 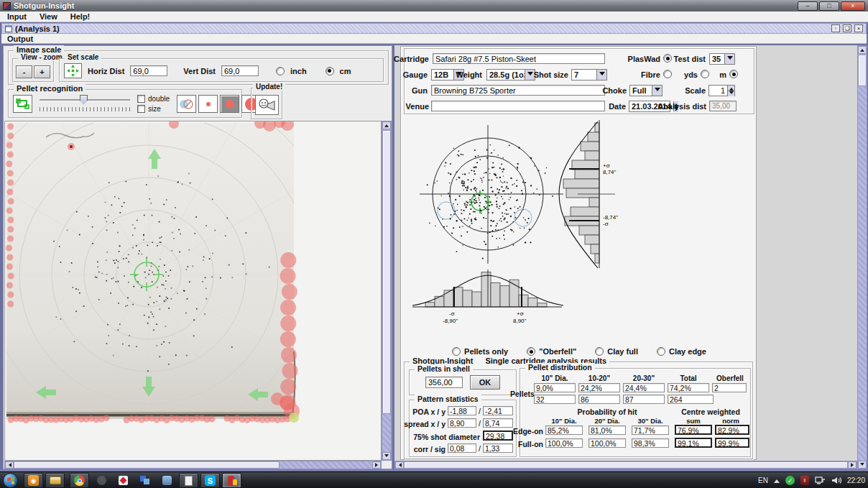 What do you see at coordinates (444, 382) in the screenshot?
I see `pellets-in-shell-input` at bounding box center [444, 382].